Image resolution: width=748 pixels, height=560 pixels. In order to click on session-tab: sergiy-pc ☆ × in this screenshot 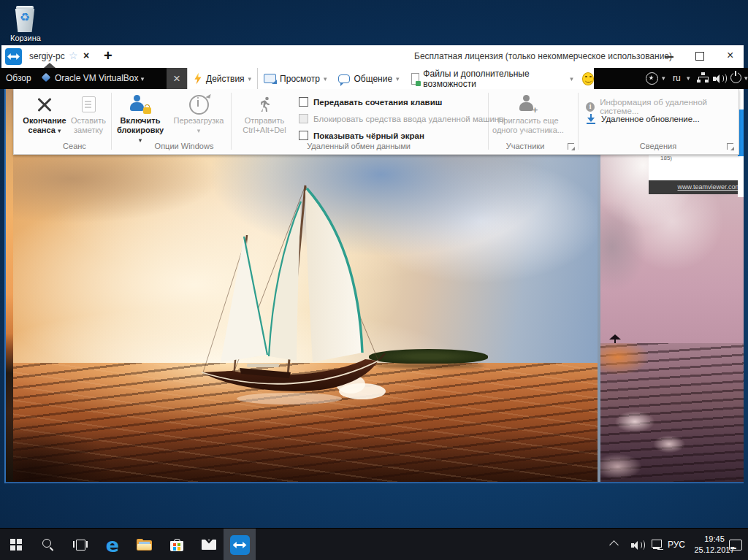, I will do `click(63, 57)`.